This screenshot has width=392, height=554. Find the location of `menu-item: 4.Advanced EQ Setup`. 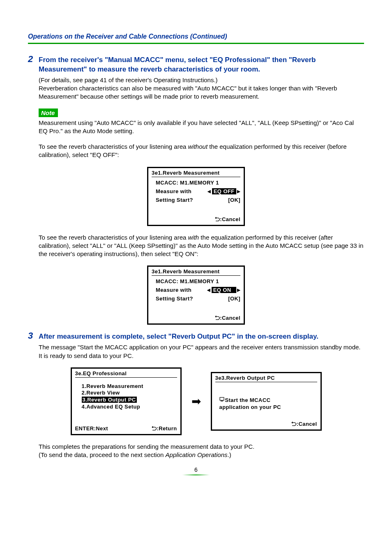

menu-item: 4.Advanced EQ Setup is located at coordinates (129, 407).